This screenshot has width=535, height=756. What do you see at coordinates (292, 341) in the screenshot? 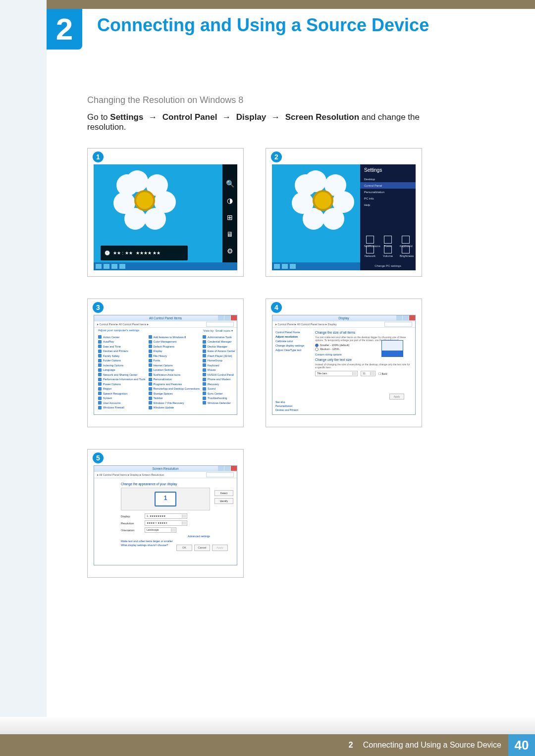
I see `side-link-calibrate-color: Calibrate color` at bounding box center [292, 341].